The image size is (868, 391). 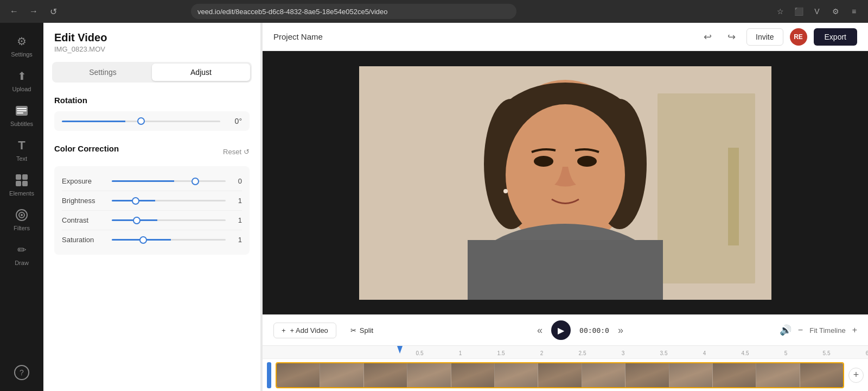 What do you see at coordinates (855, 330) in the screenshot?
I see `zoom-in-button: +` at bounding box center [855, 330].